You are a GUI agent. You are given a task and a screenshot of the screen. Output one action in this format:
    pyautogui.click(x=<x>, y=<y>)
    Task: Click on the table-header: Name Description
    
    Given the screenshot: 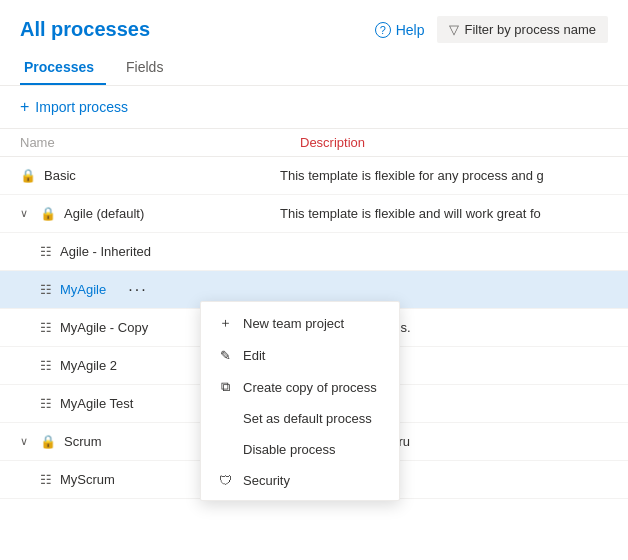 What is the action you would take?
    pyautogui.click(x=314, y=143)
    